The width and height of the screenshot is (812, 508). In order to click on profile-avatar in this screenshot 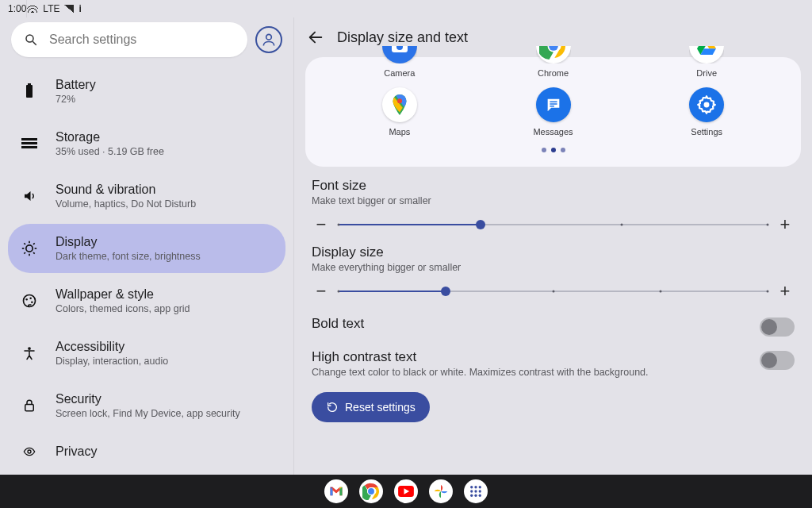, I will do `click(269, 40)`.